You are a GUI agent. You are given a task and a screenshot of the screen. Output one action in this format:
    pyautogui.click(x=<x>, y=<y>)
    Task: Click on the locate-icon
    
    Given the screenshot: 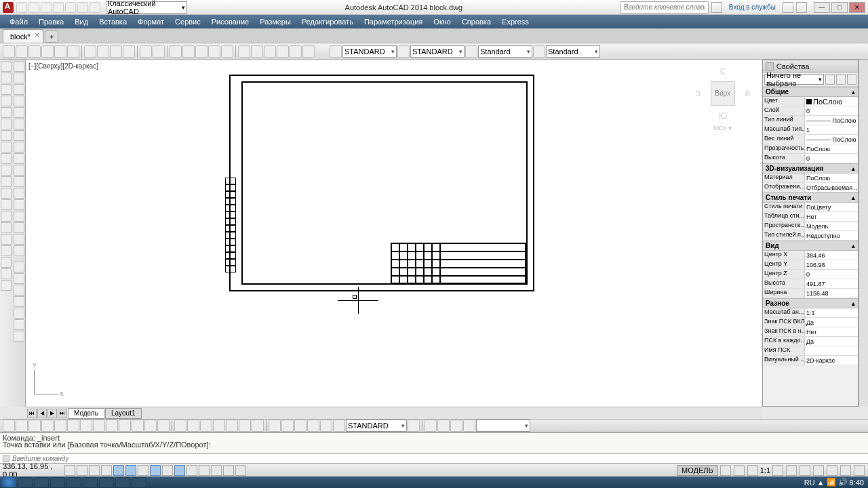 What is the action you would take?
    pyautogui.click(x=19, y=325)
    